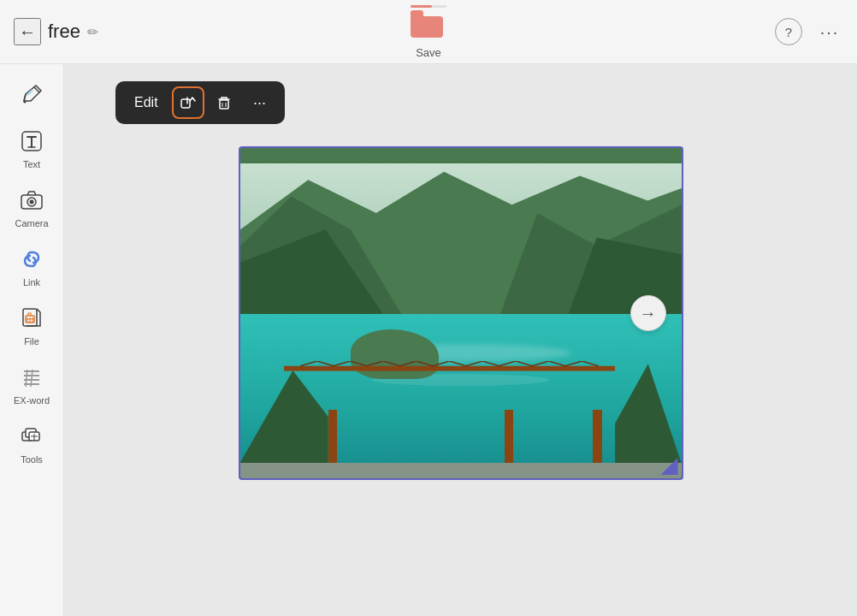  Describe the element at coordinates (146, 103) in the screenshot. I see `edit-button: Edit` at that location.